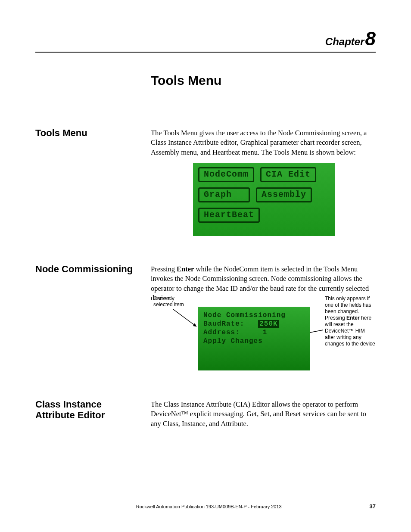 The width and height of the screenshot is (411, 532). What do you see at coordinates (254, 341) in the screenshot?
I see `lcd2-apply: Apply Changes` at bounding box center [254, 341].